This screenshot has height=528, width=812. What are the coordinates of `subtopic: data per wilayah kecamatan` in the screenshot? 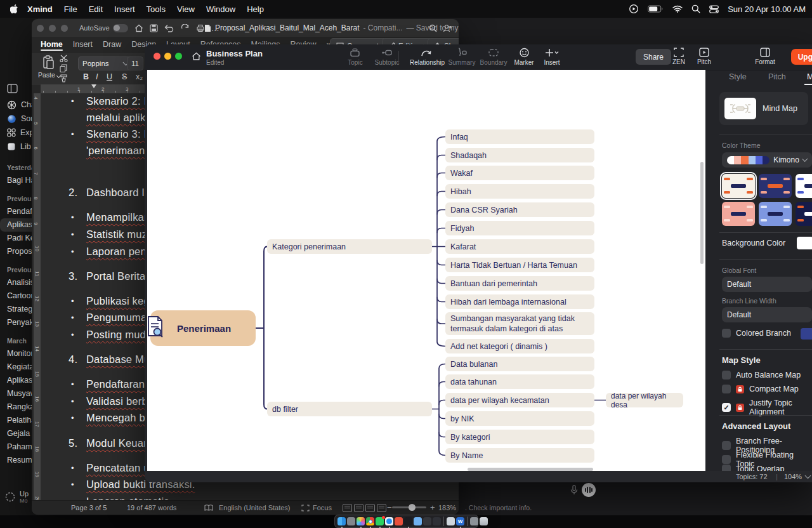 It's located at (520, 400).